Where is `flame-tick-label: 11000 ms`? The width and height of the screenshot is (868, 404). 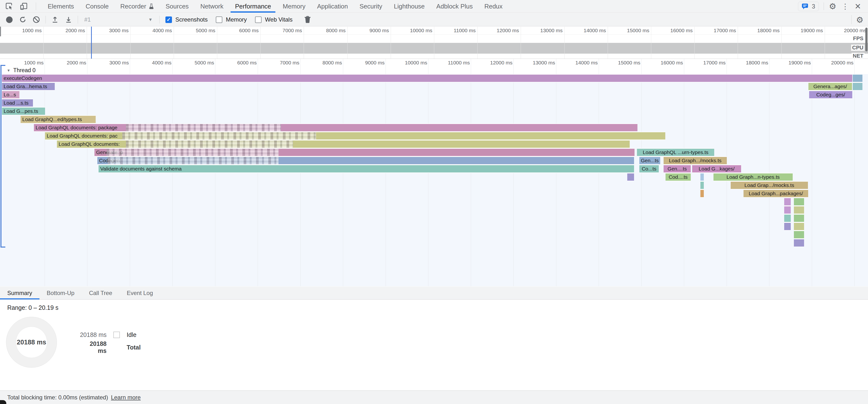
flame-tick-label: 11000 ms is located at coordinates (460, 63).